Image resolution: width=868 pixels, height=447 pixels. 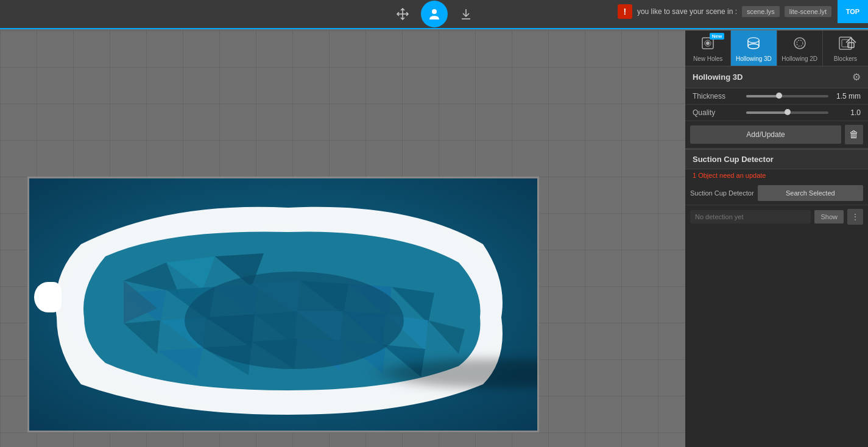 I want to click on quality-fill, so click(x=767, y=113).